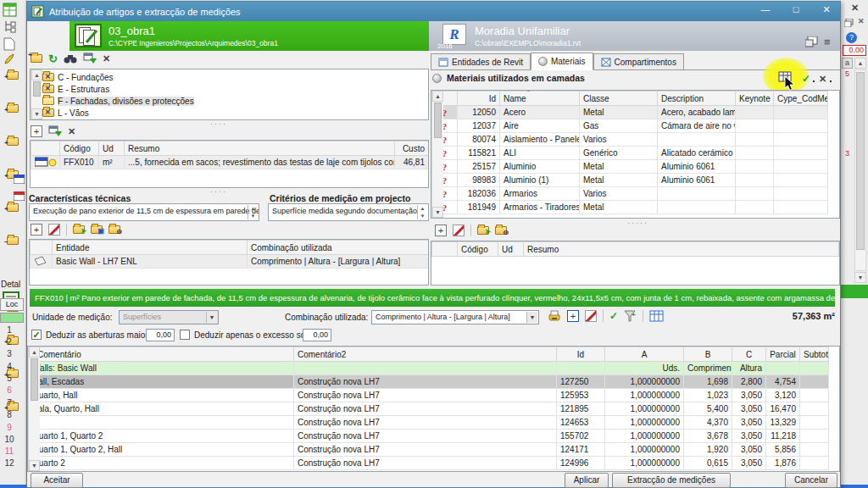  What do you see at coordinates (783, 354) in the screenshot?
I see `col-parcial: Parcial` at bounding box center [783, 354].